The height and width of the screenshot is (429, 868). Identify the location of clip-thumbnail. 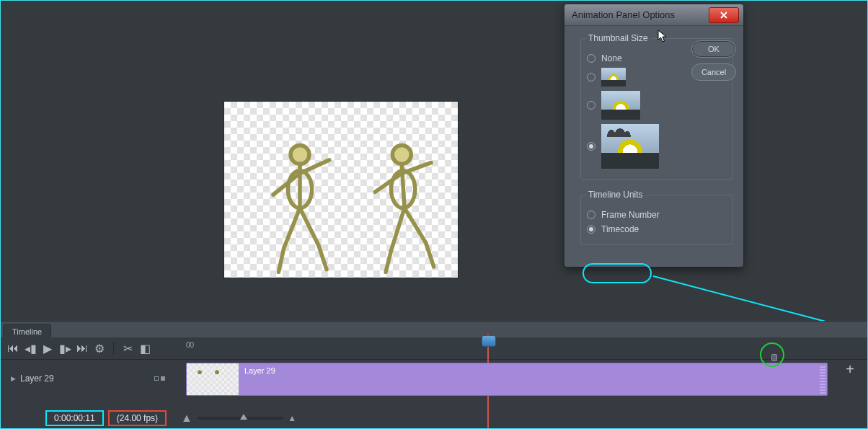
(213, 379).